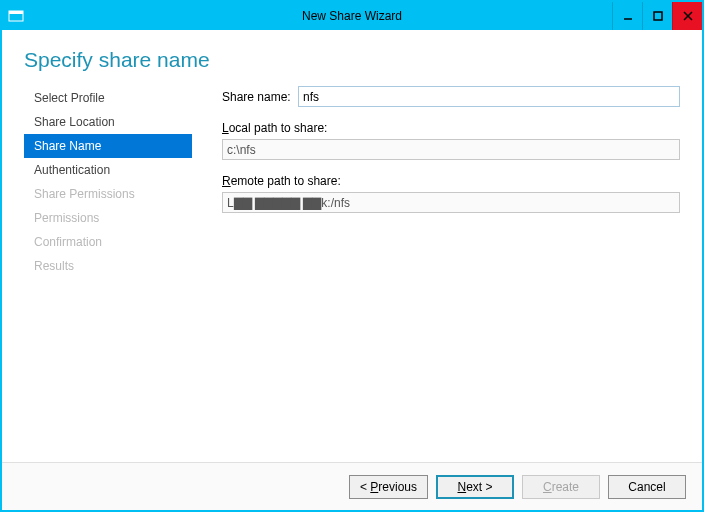 The width and height of the screenshot is (704, 512). Describe the element at coordinates (108, 218) in the screenshot. I see `sidebar-step-permissions: Permissions` at that location.